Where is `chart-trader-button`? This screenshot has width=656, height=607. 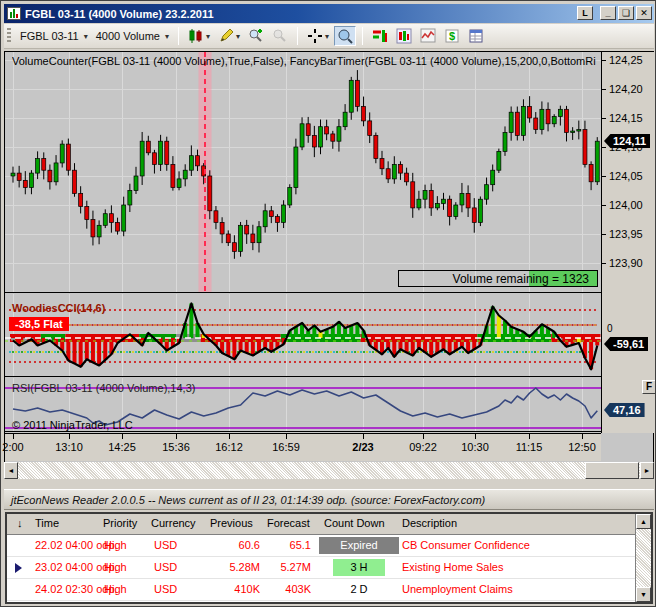
chart-trader-button is located at coordinates (380, 36).